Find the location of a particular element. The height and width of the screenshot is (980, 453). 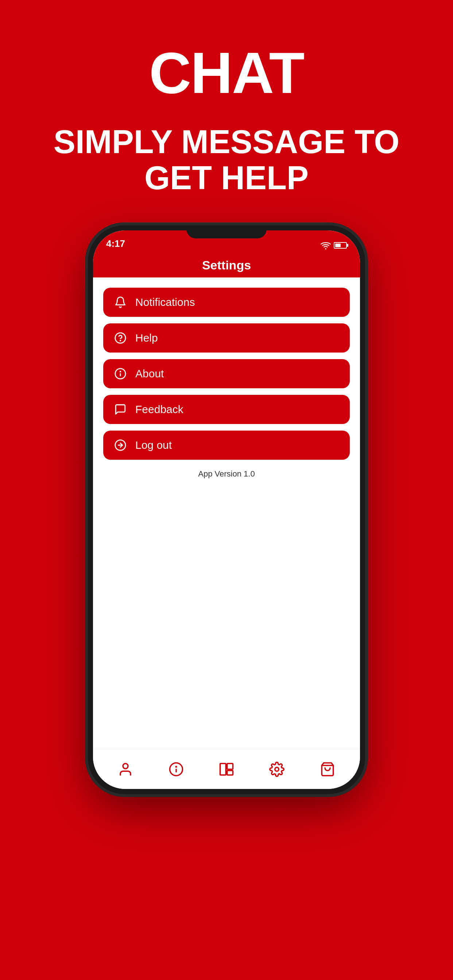

status-icons is located at coordinates (333, 245).